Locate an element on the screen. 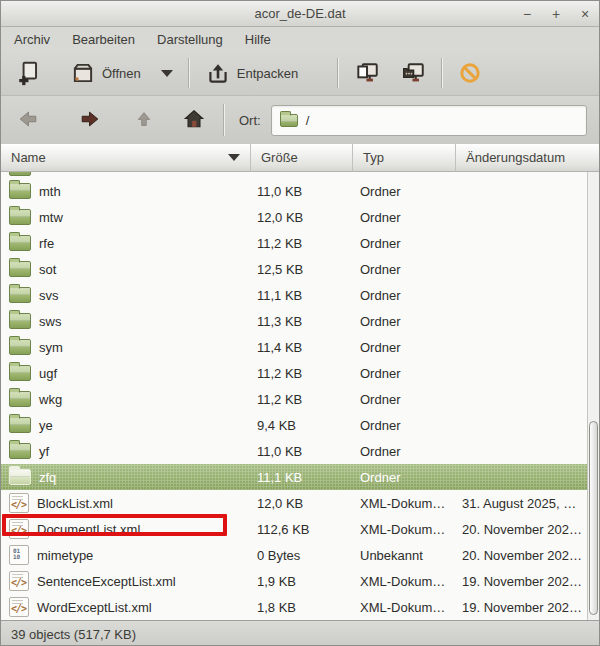 The height and width of the screenshot is (646, 600). chevron-down-icon is located at coordinates (167, 74).